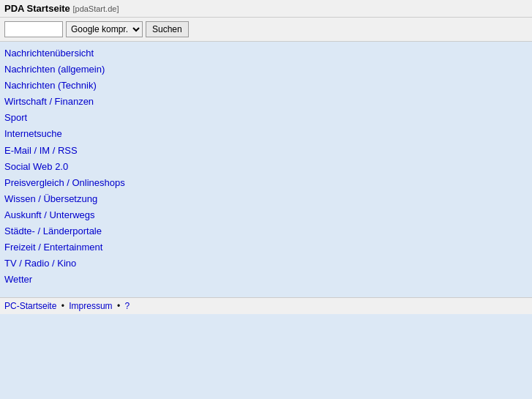 The width and height of the screenshot is (532, 399). I want to click on page-subtitle: [pdaStart.de], so click(95, 9).